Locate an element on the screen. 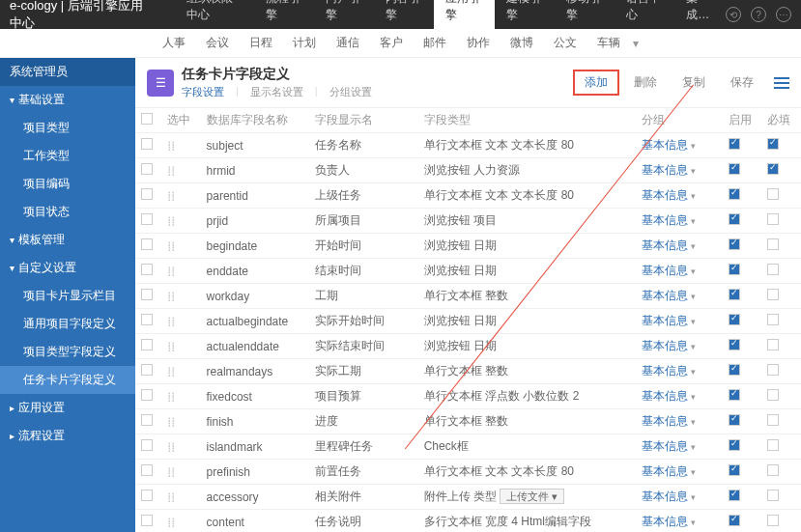 This screenshot has height=532, width=801. sidebar-group: ▸应用设置 is located at coordinates (68, 407).